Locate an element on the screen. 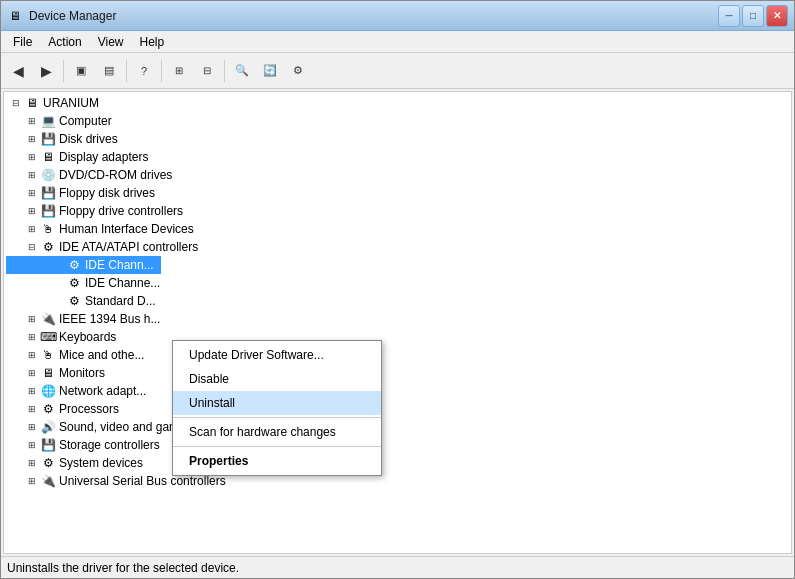  context-menu-scan: Scan for hardware changes is located at coordinates (277, 432).